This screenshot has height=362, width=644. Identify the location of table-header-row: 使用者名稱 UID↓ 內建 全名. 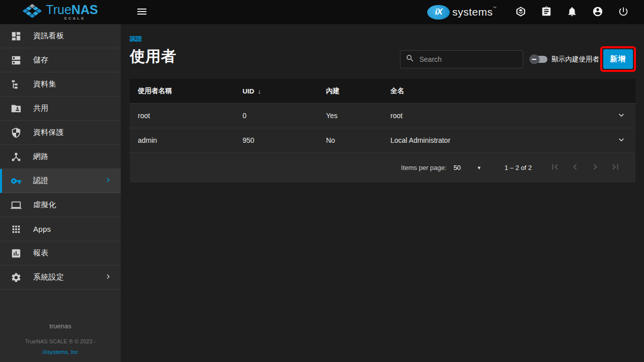
(382, 91).